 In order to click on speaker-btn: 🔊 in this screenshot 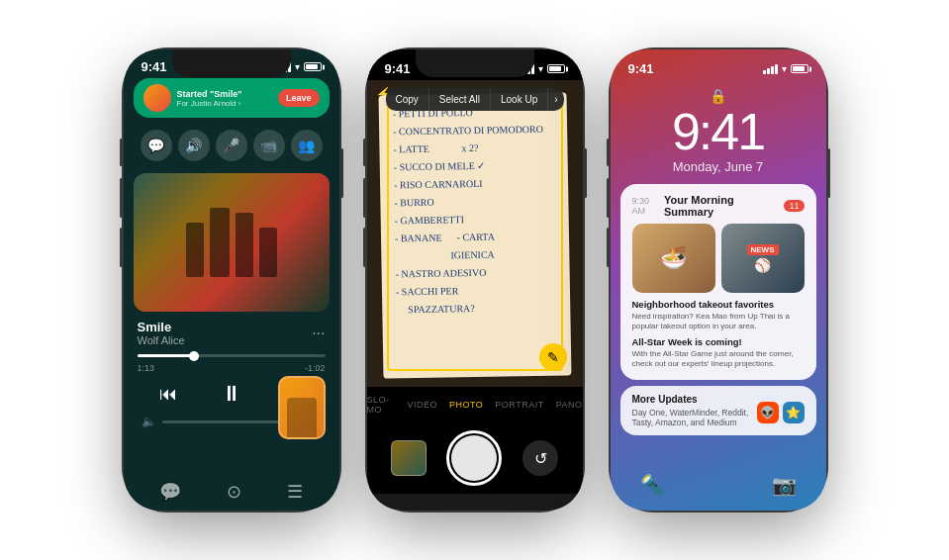, I will do `click(194, 145)`.